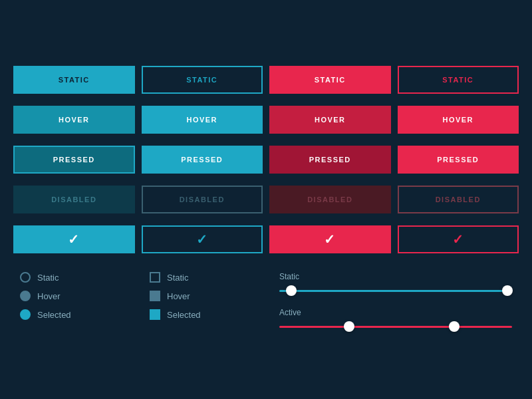  I want to click on btn-cyan-outline-pressed: PRESSED, so click(202, 160).